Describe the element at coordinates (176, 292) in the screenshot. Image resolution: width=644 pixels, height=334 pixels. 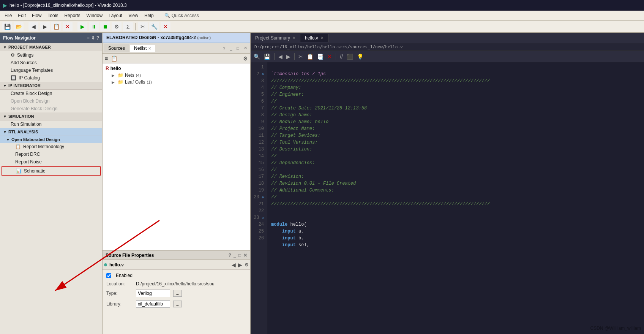
I see `props-panel: Source File Properties ? _ □ ✕ hello.v ◀…` at that location.